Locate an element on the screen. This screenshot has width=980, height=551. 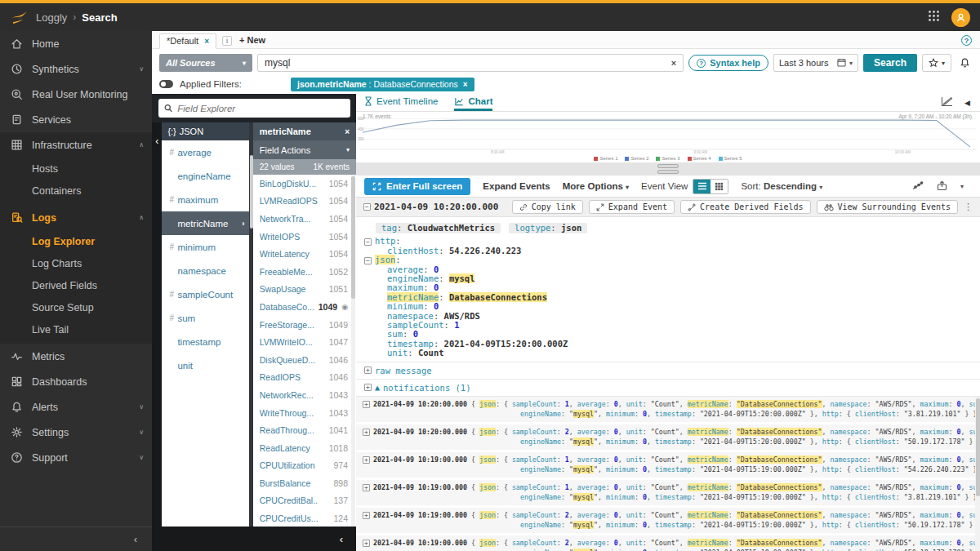
more-options-dropdown: More Options ▾ is located at coordinates (596, 186).